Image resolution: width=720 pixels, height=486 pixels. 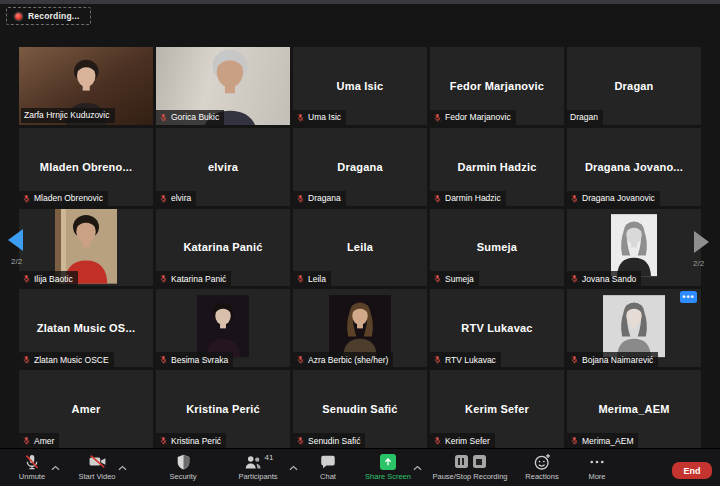 What do you see at coordinates (294, 466) in the screenshot?
I see `participants-caret-icon` at bounding box center [294, 466].